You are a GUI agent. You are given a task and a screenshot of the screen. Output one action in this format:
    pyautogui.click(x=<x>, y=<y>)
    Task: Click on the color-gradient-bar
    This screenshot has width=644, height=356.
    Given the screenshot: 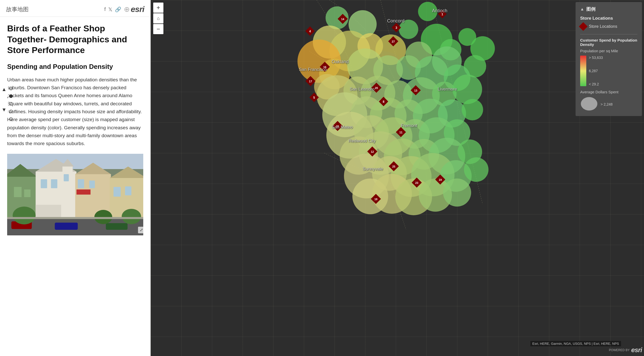 What is the action you would take?
    pyautogui.click(x=583, y=71)
    